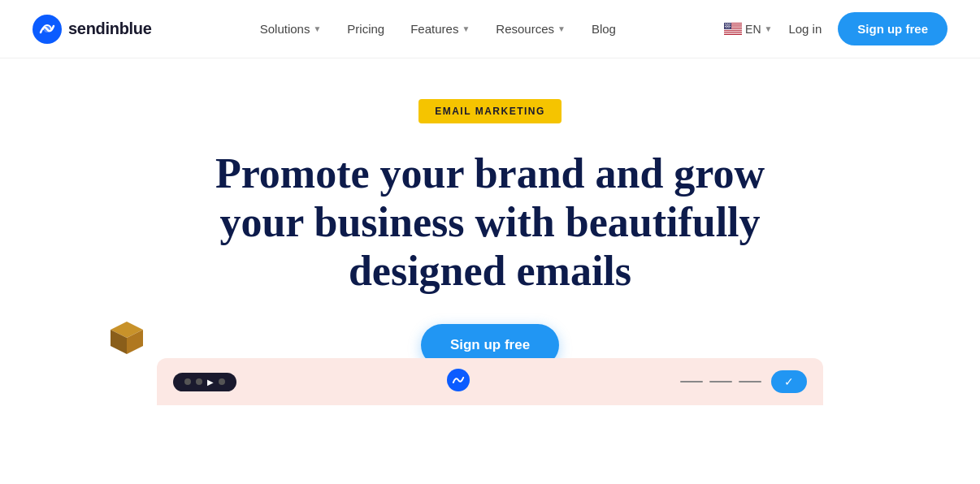  What do you see at coordinates (744, 382) in the screenshot?
I see `preview-right-controls: ✓` at bounding box center [744, 382].